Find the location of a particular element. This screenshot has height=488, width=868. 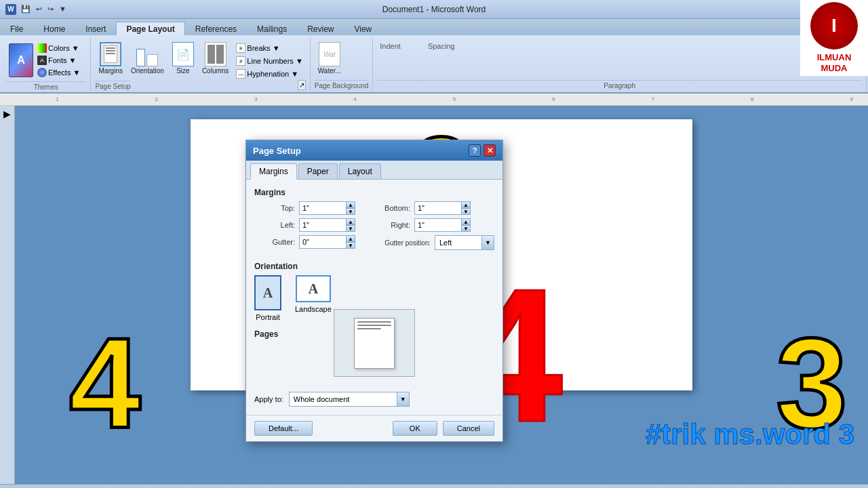

orientation-icon is located at coordinates (147, 54).